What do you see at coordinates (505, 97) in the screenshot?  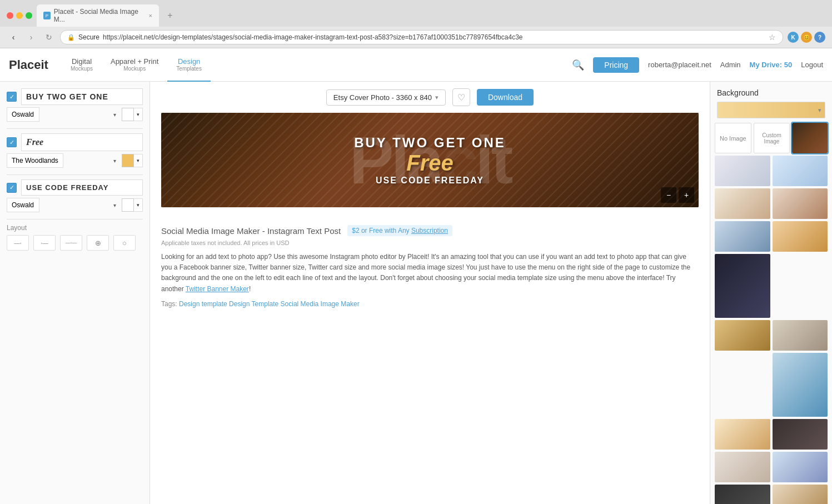 I see `download-button: Download` at bounding box center [505, 97].